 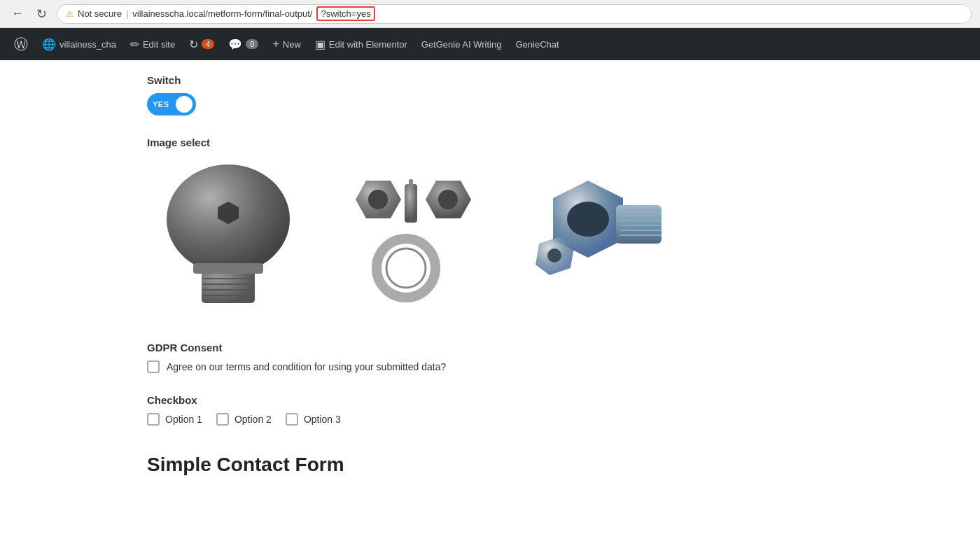 I want to click on checkbox-option-2-label: Option 2, so click(x=253, y=419).